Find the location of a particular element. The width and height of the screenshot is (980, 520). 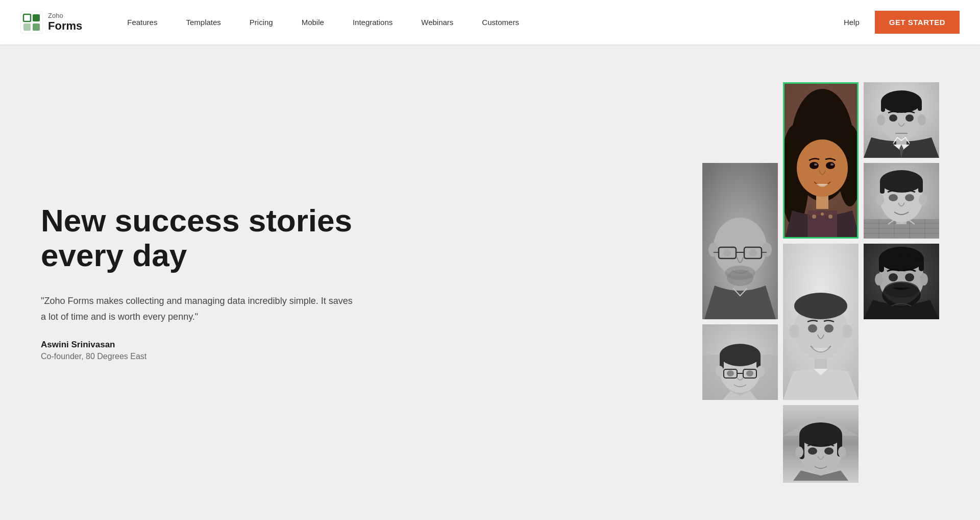

nav-right: Help GET STARTED is located at coordinates (899, 22).